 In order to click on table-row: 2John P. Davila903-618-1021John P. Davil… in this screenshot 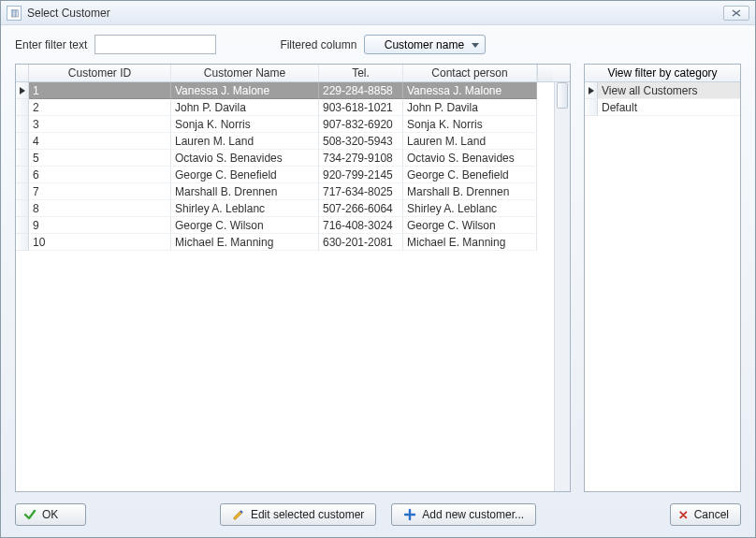, I will do `click(284, 108)`.